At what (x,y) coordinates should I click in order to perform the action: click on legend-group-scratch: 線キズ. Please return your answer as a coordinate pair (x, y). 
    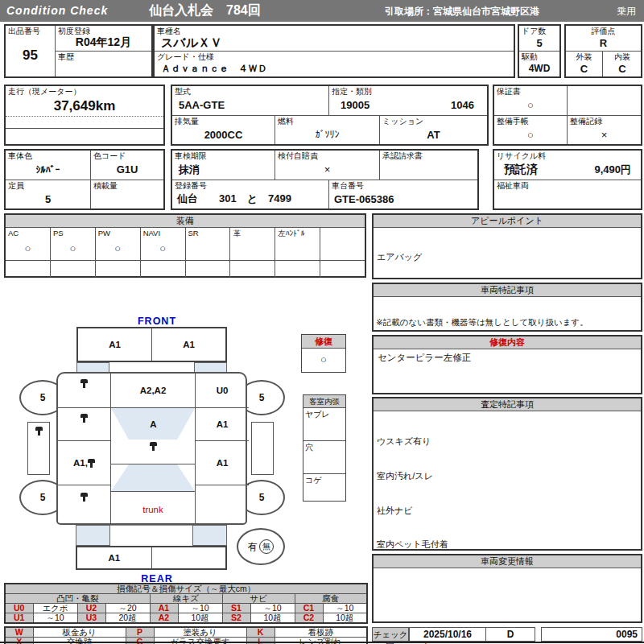
    Looking at the image, I should click on (186, 599).